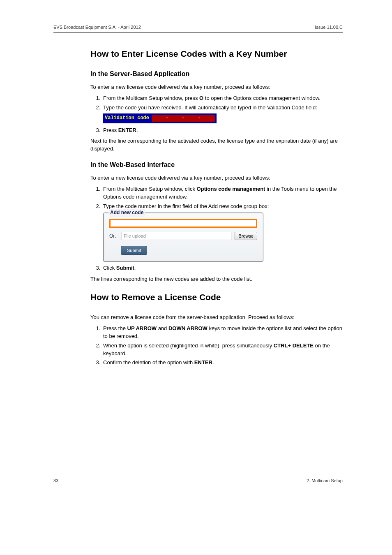 This screenshot has width=392, height=555. Describe the element at coordinates (217, 317) in the screenshot. I see `remove-intro: You can remove a license code from the s…` at that location.